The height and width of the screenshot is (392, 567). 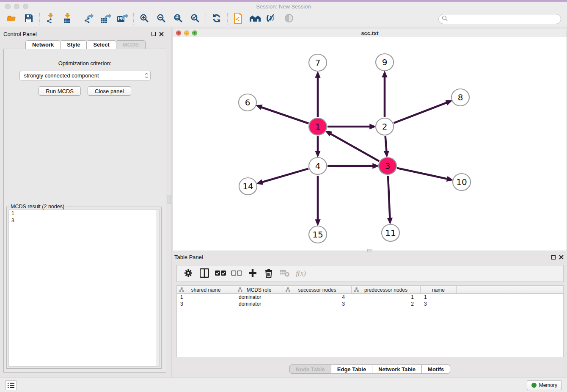 I want to click on gear-button, so click(x=188, y=273).